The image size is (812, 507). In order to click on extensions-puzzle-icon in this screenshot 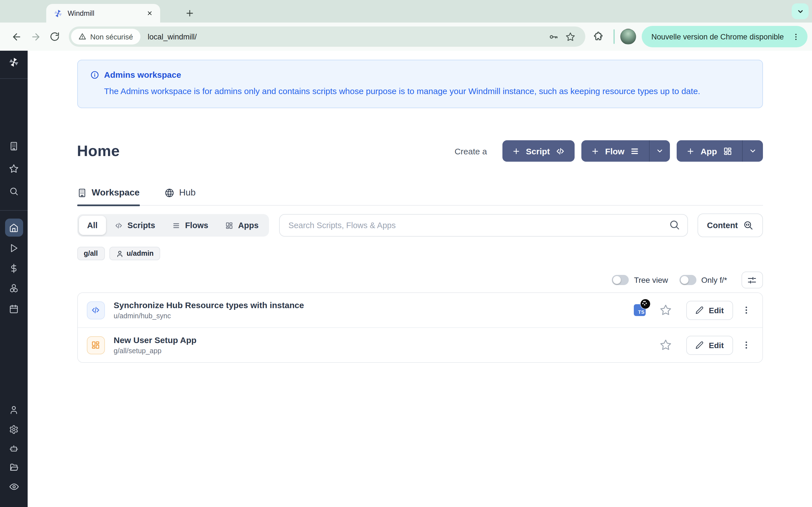, I will do `click(598, 37)`.